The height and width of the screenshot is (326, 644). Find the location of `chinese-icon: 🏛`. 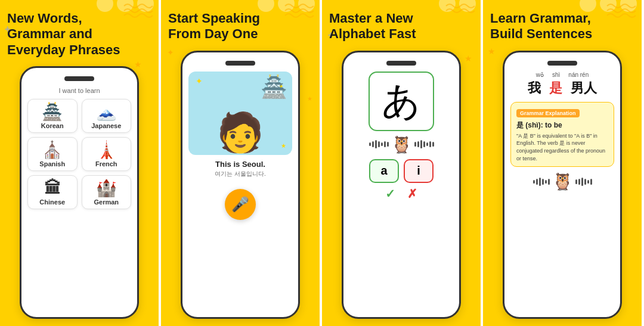

chinese-icon: 🏛 is located at coordinates (52, 188).